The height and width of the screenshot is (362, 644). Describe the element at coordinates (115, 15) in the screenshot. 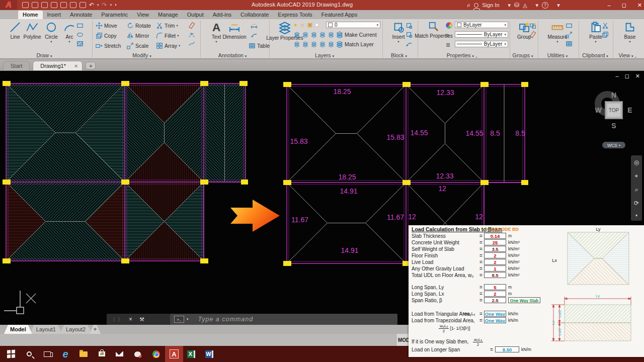

I see `ribbon-tab-parametric: Parametric` at that location.